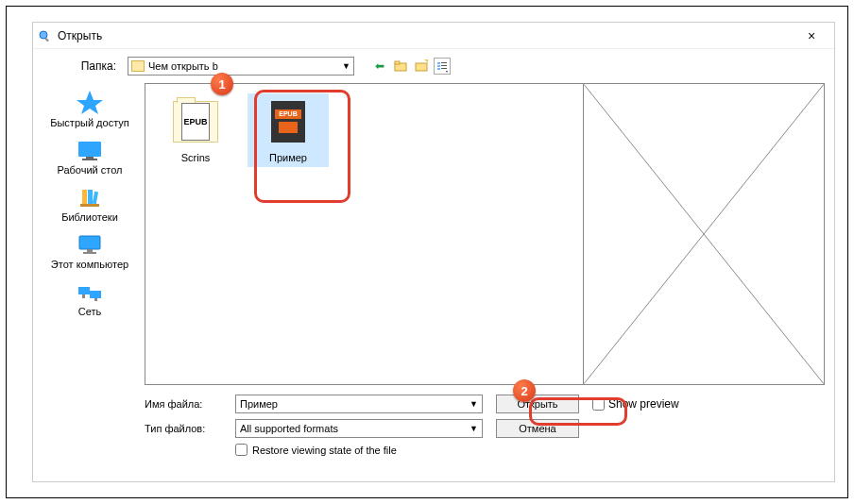 Image resolution: width=854 pixels, height=504 pixels. Describe the element at coordinates (138, 66) in the screenshot. I see `folder-icon` at that location.